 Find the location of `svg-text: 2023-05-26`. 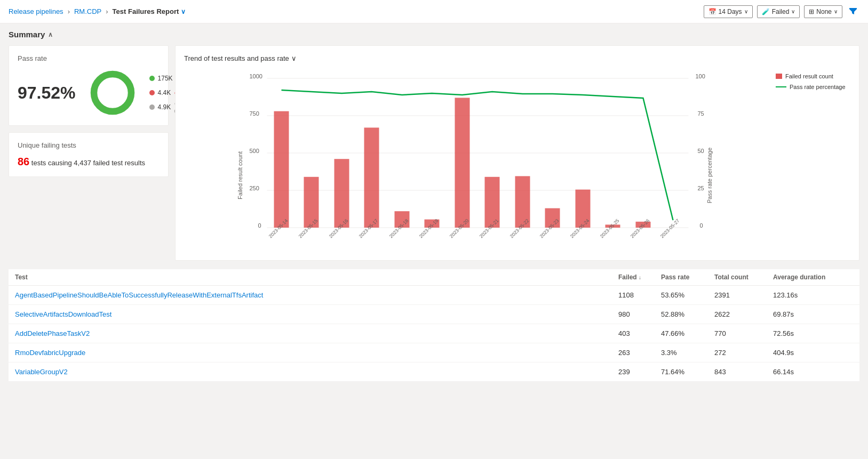

svg-text: 2023-05-26 is located at coordinates (640, 229).